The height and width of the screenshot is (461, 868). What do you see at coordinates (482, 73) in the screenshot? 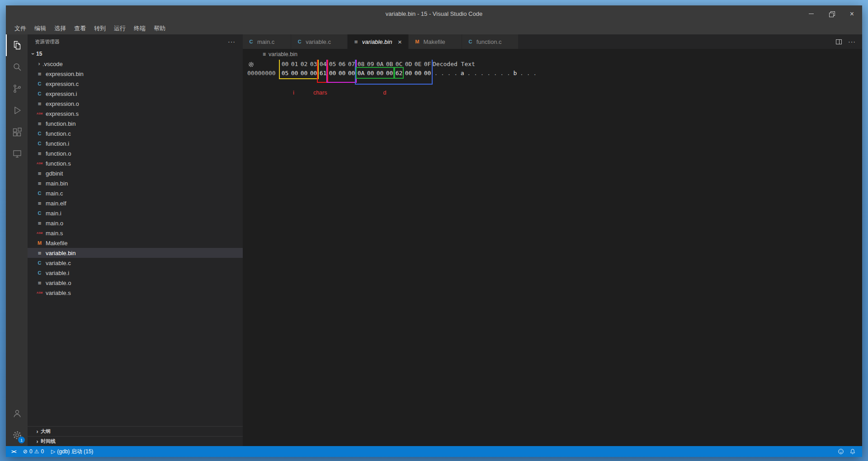
I see `decoded-char-7: .` at bounding box center [482, 73].